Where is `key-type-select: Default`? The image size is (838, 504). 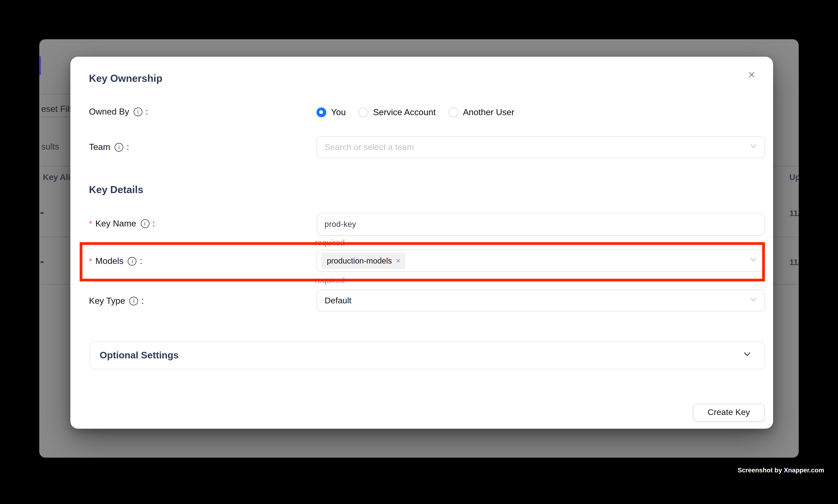
key-type-select: Default is located at coordinates (541, 300).